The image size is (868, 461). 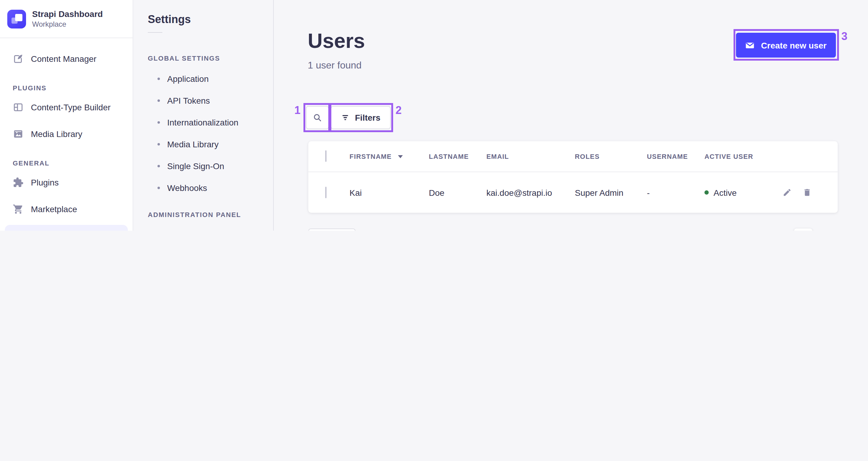 What do you see at coordinates (389, 192) in the screenshot?
I see `cell-firstname: Kai` at bounding box center [389, 192].